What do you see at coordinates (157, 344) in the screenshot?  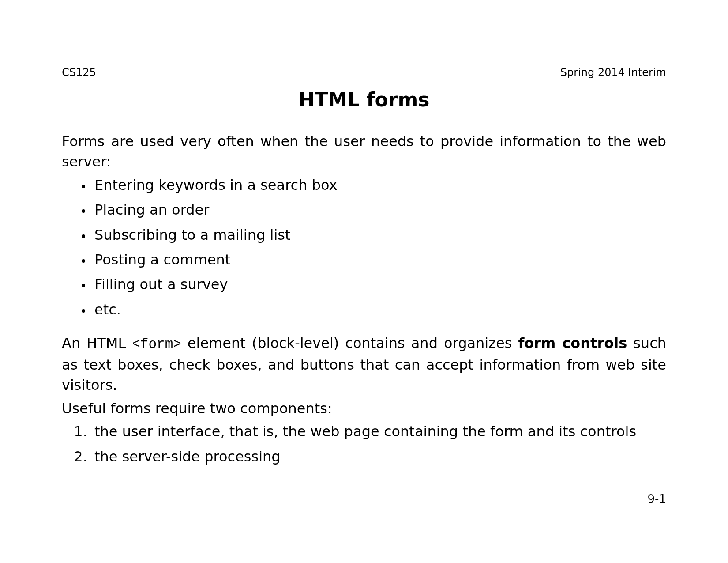 I see `code-form-tag: <form>` at bounding box center [157, 344].